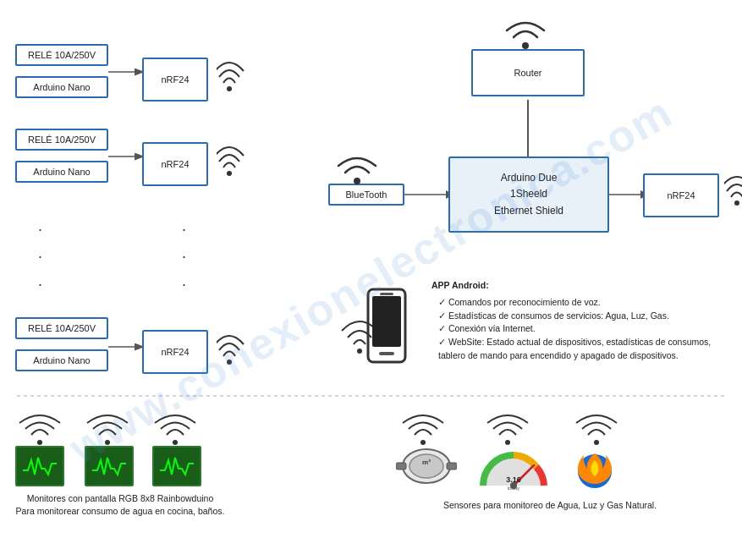  I want to click on nrf24-box-3: nRF24, so click(175, 352).